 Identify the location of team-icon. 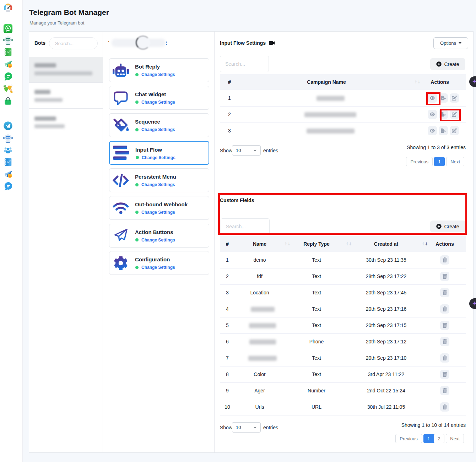
(8, 150).